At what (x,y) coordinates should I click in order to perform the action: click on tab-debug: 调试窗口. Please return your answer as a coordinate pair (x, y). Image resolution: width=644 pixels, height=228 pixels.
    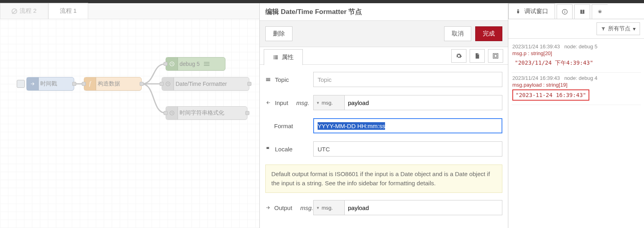
    Looking at the image, I should click on (531, 11).